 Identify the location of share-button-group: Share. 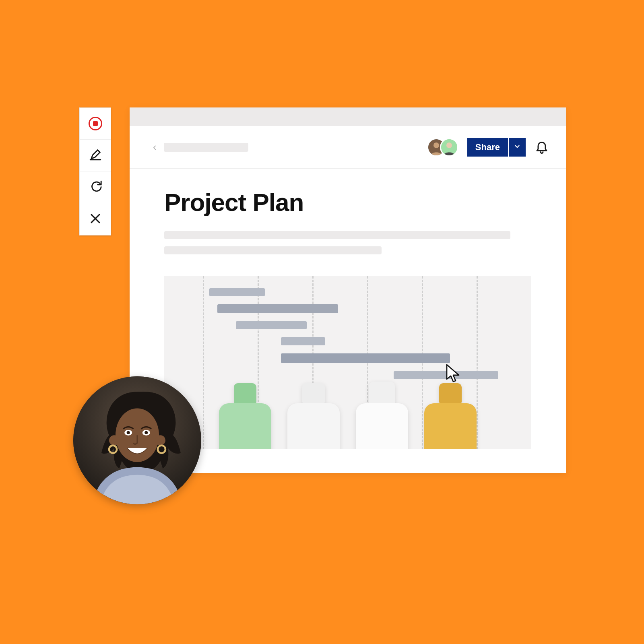
(497, 147).